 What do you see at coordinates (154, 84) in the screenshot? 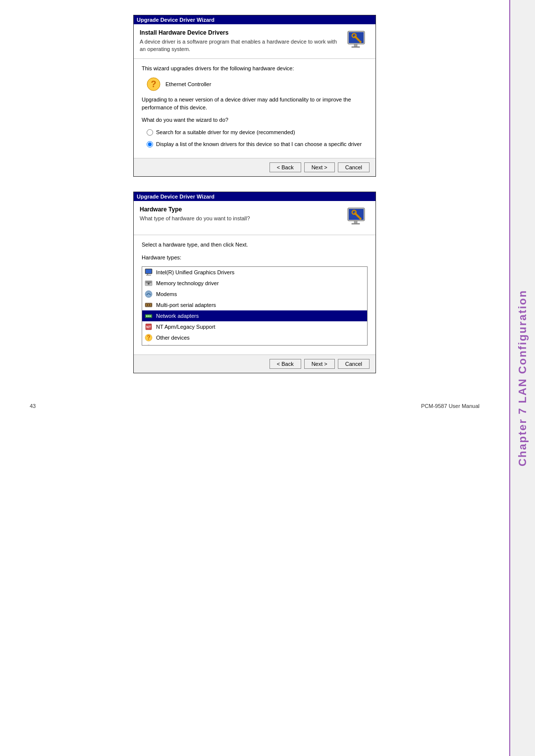
I see `ethernet-question-icon: ?` at bounding box center [154, 84].